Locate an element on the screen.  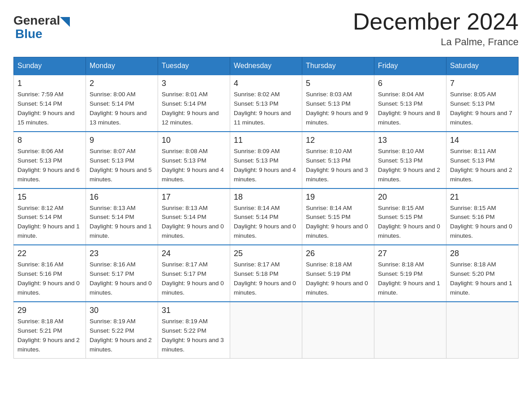
sunrise-label: Sunrise: 7:59 AM is located at coordinates (40, 94).